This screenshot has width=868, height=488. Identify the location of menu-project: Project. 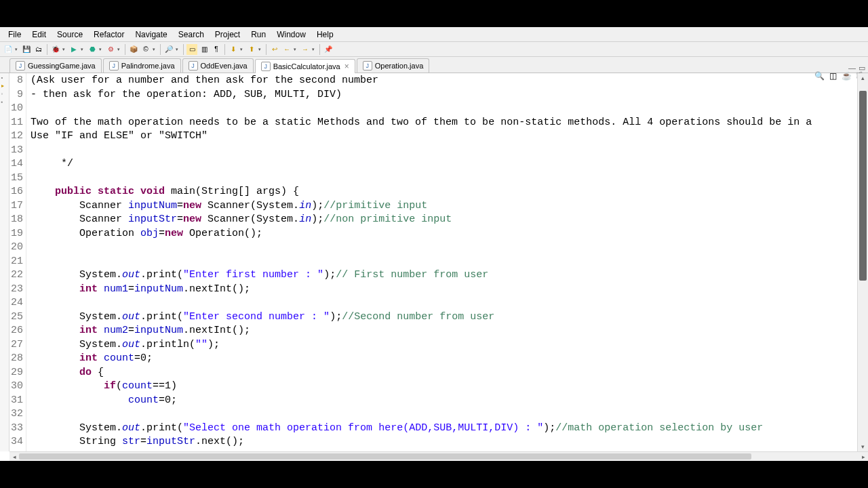
(228, 35).